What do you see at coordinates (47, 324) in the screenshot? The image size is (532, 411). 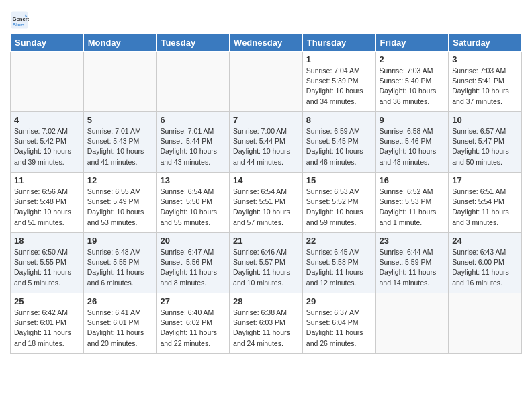 I see `calendar-cell: 25Sunrise: 6:42 AM Sunset: 6:01 PM Dayli…` at bounding box center [47, 324].